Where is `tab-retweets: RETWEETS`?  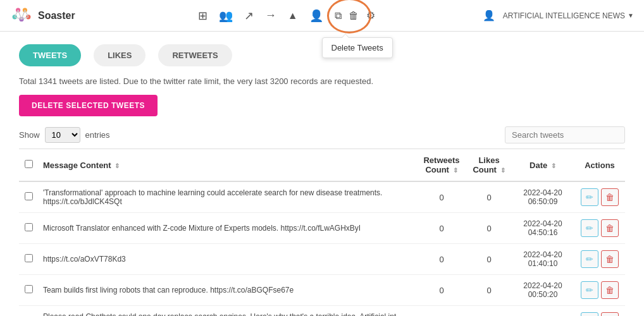
tab-retweets: RETWEETS is located at coordinates (195, 56).